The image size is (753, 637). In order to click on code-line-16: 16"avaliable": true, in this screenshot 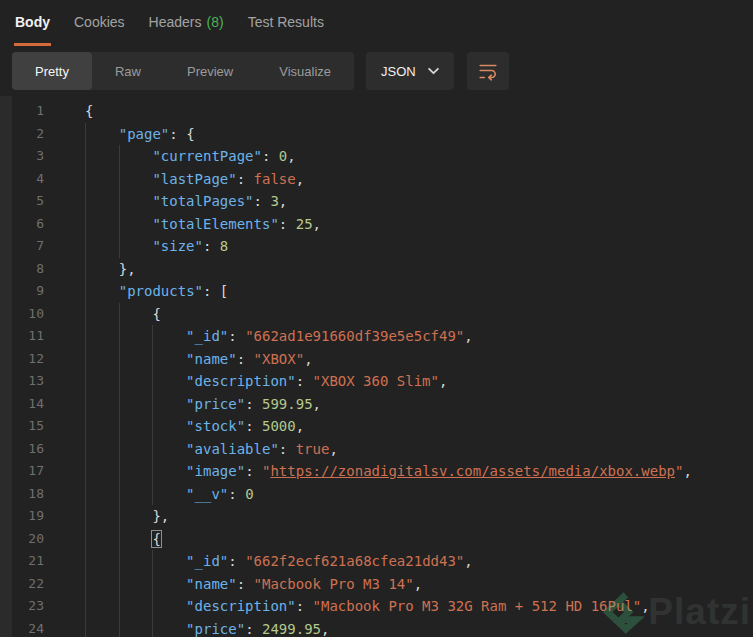, I will do `click(376, 450)`.